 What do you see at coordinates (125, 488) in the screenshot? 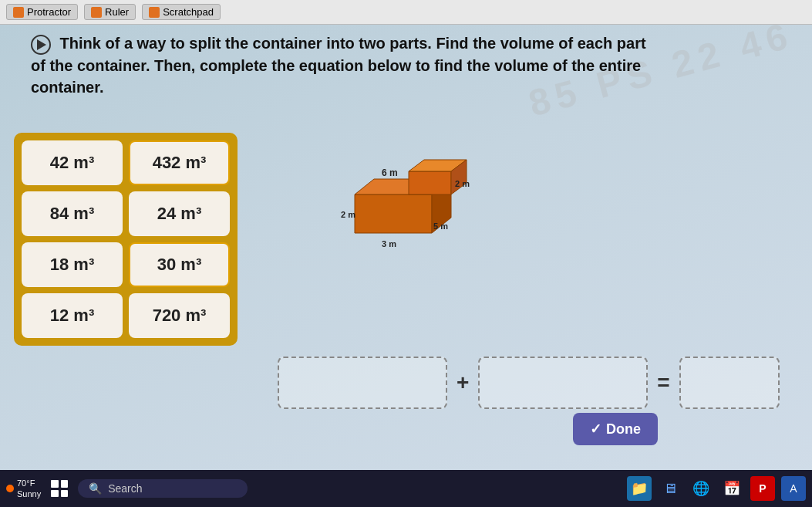
I see `search-placeholder: Search` at bounding box center [125, 488].